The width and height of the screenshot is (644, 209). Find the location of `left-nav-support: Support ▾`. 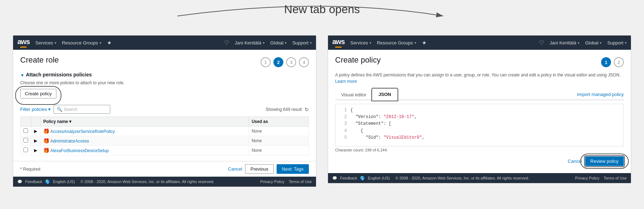

left-nav-support: Support ▾ is located at coordinates (302, 43).